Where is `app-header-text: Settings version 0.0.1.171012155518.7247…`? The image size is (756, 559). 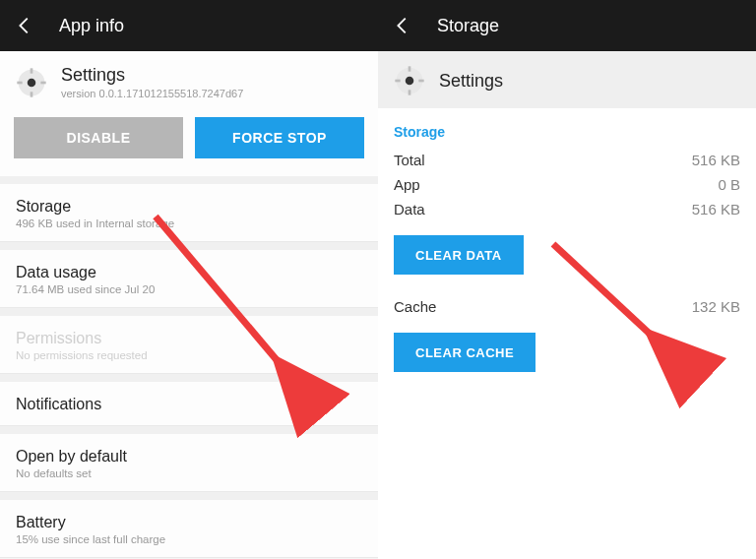
app-header-text: Settings version 0.0.1.171012155518.7247… is located at coordinates (152, 83).